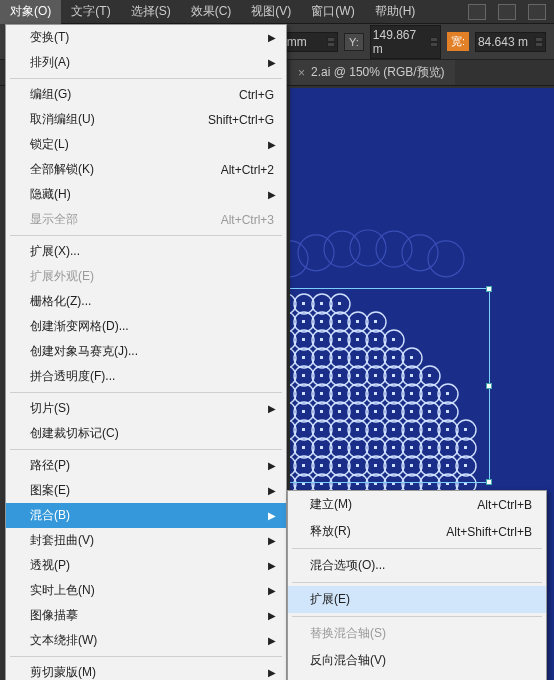 The width and height of the screenshot is (554, 680). Describe the element at coordinates (146, 408) in the screenshot. I see `menu-item-切片(S): 切片(S)▶` at that location.